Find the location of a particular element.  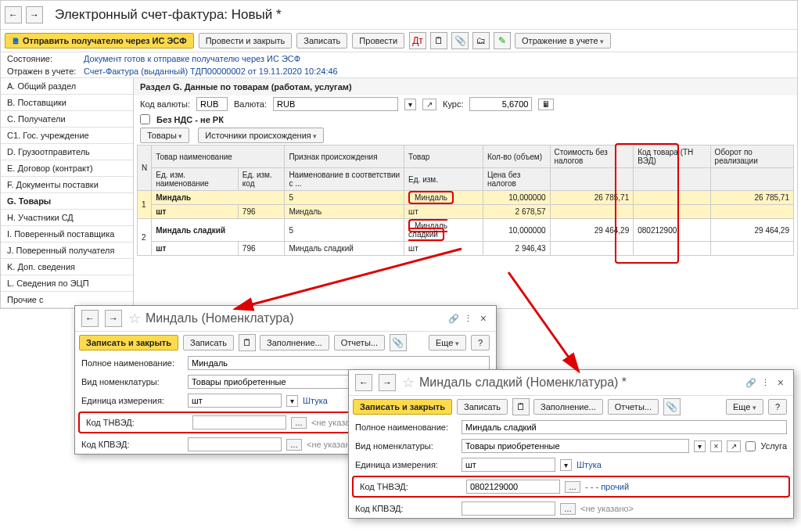

stamp-icon: 🗂 is located at coordinates (481, 41).